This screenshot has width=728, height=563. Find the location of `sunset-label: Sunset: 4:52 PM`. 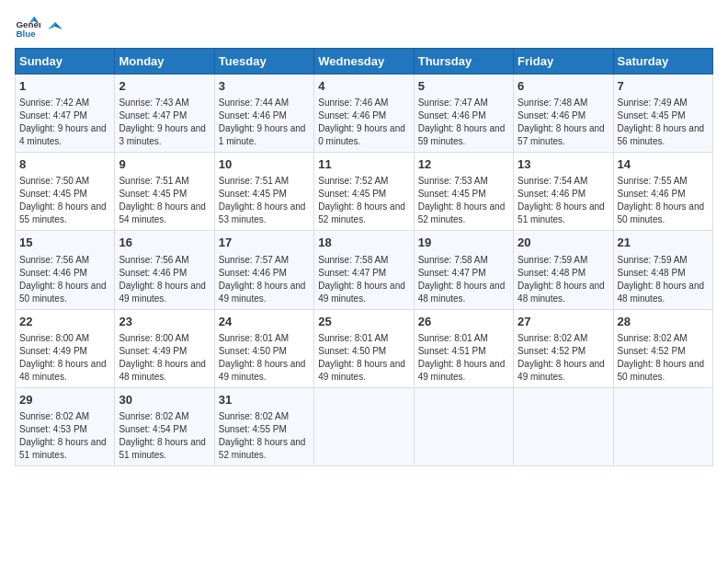

sunset-label: Sunset: 4:52 PM is located at coordinates (652, 351).